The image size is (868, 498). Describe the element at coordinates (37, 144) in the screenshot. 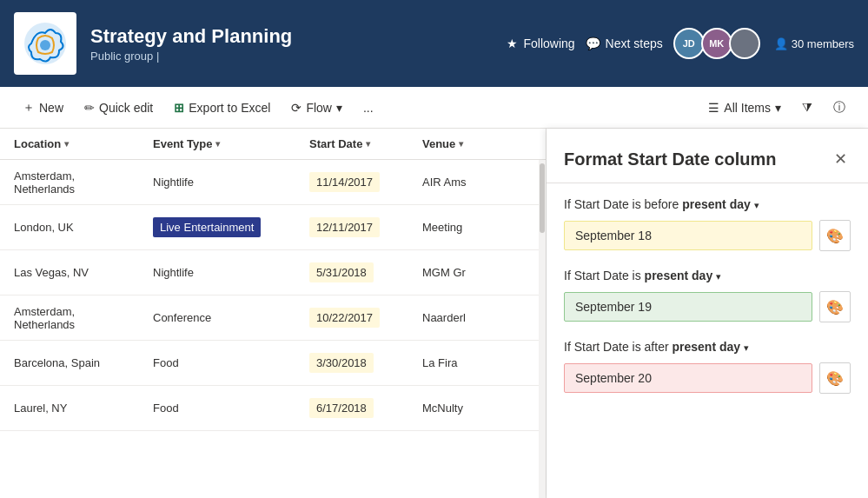

I see `col-header-location-label: Location` at that location.